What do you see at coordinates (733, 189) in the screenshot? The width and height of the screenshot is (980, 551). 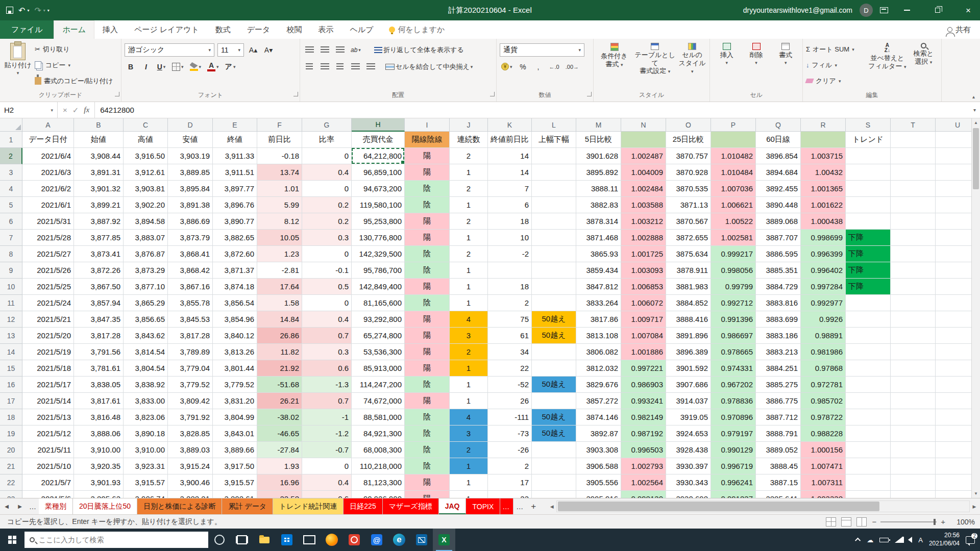 I see `cell-P4: 1.007036` at bounding box center [733, 189].